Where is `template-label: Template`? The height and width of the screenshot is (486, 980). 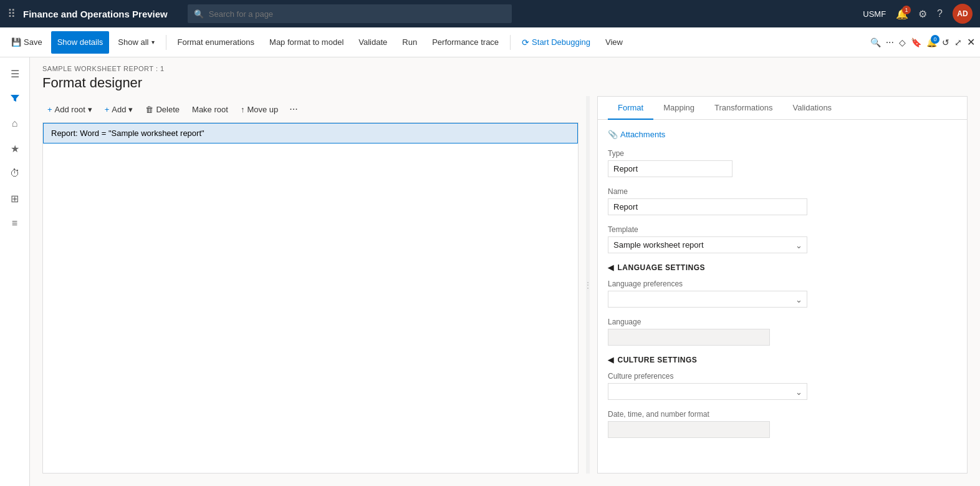
template-label: Template is located at coordinates (782, 230).